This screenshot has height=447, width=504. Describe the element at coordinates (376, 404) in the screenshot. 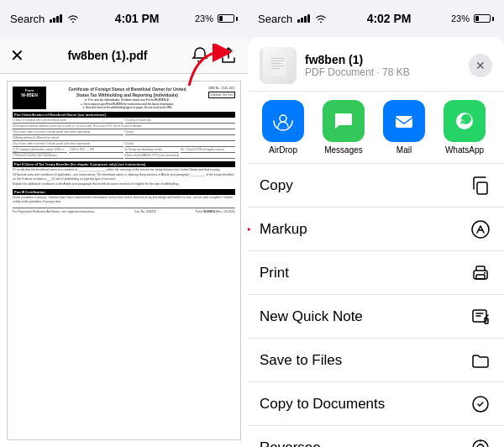

I see `action-copy-to-documents: Copy to Documents` at that location.